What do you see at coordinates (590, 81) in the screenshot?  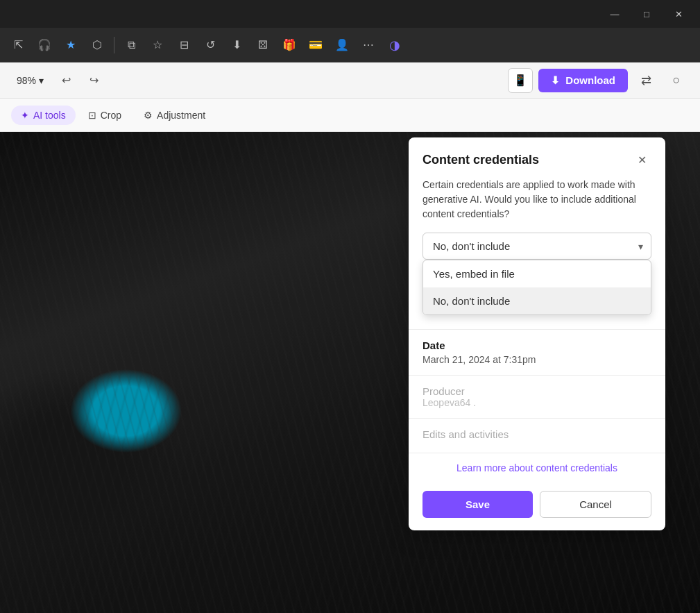 I see `download-btn-label: Download` at bounding box center [590, 81].